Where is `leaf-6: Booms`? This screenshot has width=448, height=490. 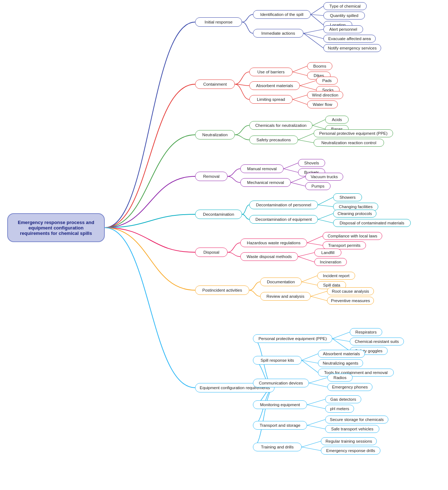 leaf-6: Booms is located at coordinates (320, 66).